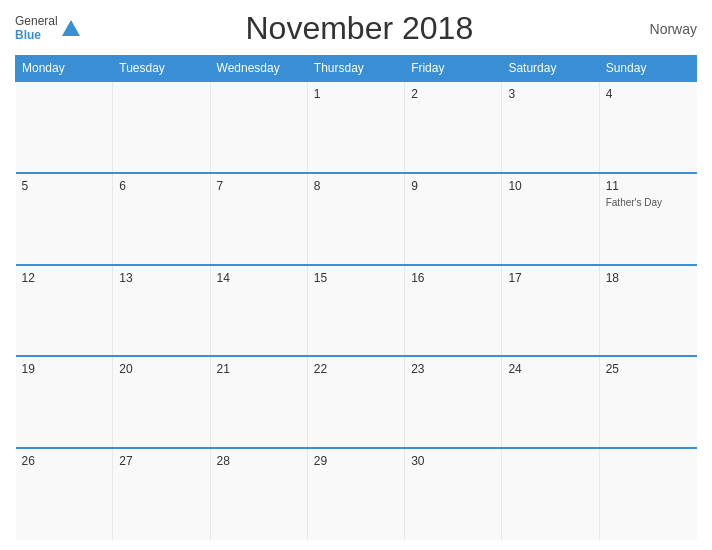 Image resolution: width=712 pixels, height=550 pixels. Describe the element at coordinates (48, 28) in the screenshot. I see `logo: General Blue` at that location.